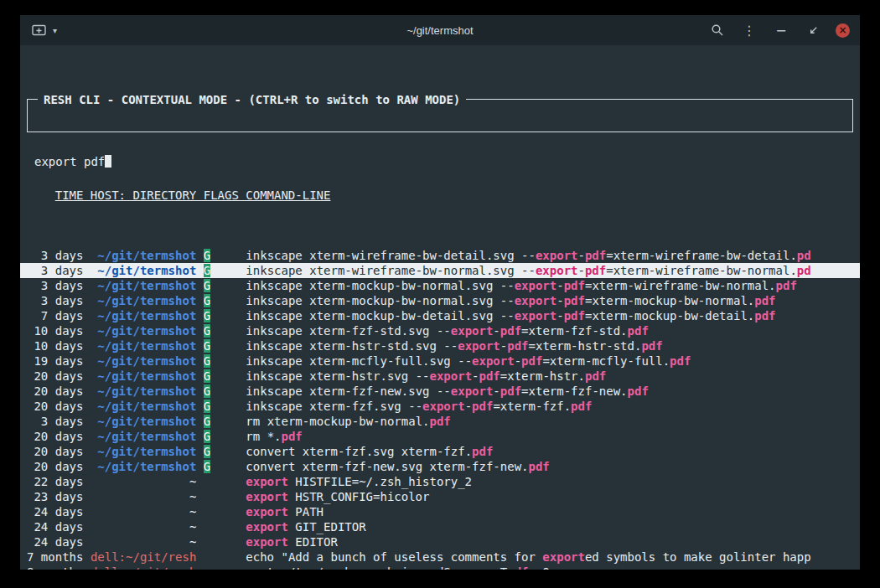  Describe the element at coordinates (55, 568) in the screenshot. I see `entry-time: 8 months` at that location.